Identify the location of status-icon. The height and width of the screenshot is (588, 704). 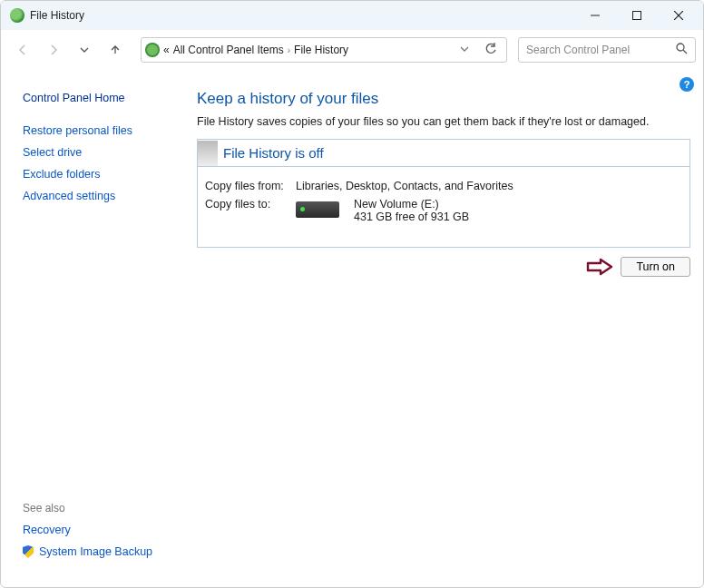
(208, 153).